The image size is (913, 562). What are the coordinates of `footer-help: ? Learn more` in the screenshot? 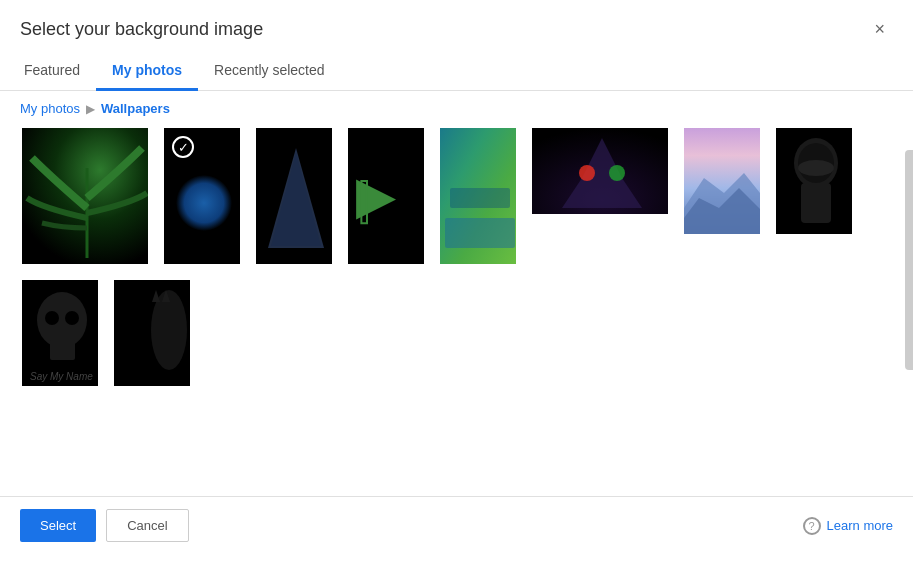 It's located at (848, 526).